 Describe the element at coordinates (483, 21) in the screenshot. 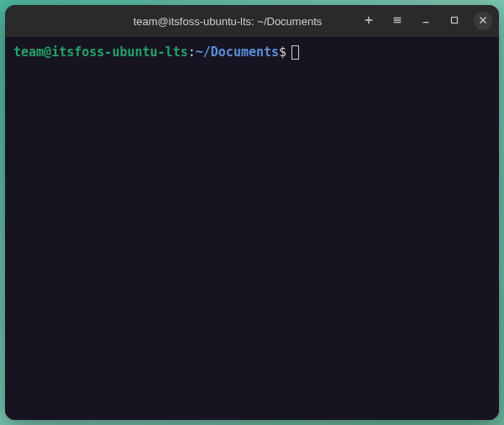

I see `close-button` at that location.